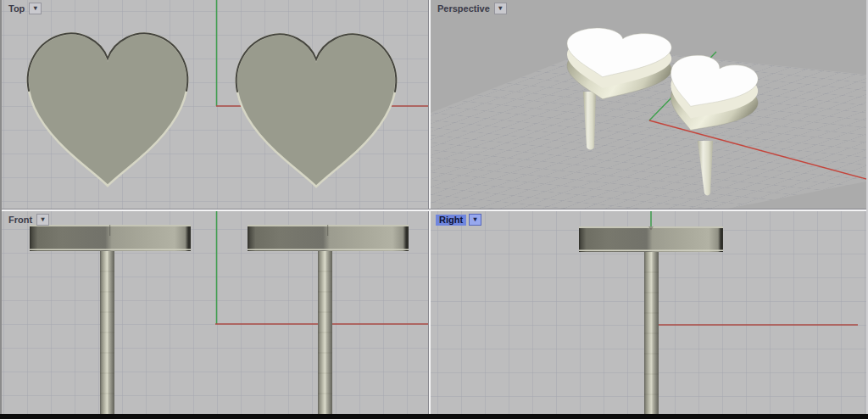 The width and height of the screenshot is (868, 419). I want to click on heart-slab-1-front-view, so click(110, 237).